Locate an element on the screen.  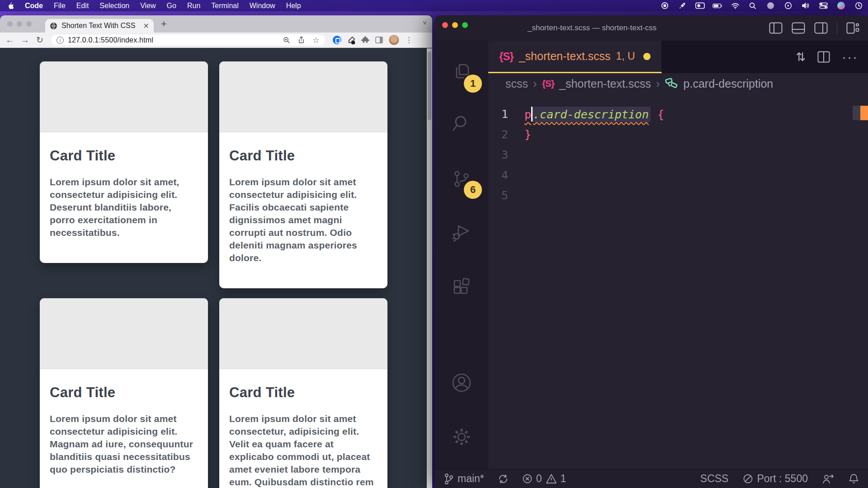
breadcrumb-folder: scss is located at coordinates (517, 84).